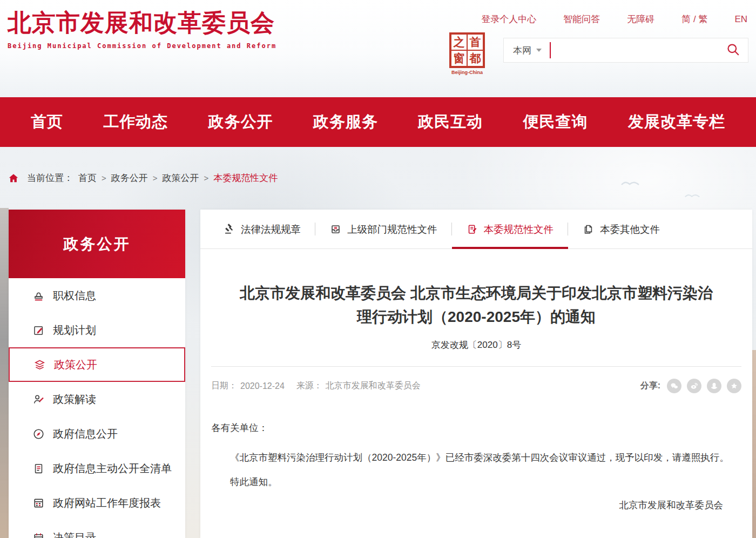  What do you see at coordinates (87, 178) in the screenshot?
I see `breadcrumb-item-label: 首页` at bounding box center [87, 178].